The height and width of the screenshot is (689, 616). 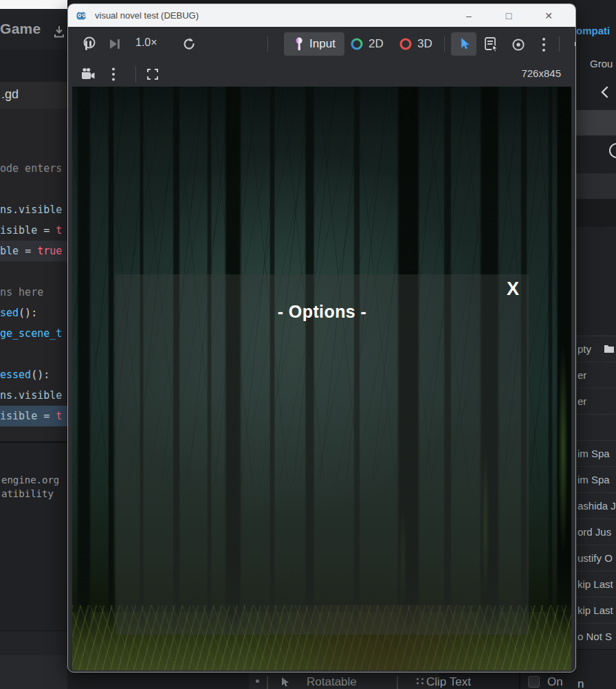 What do you see at coordinates (596, 122) in the screenshot?
I see `inspector-selected-row` at bounding box center [596, 122].